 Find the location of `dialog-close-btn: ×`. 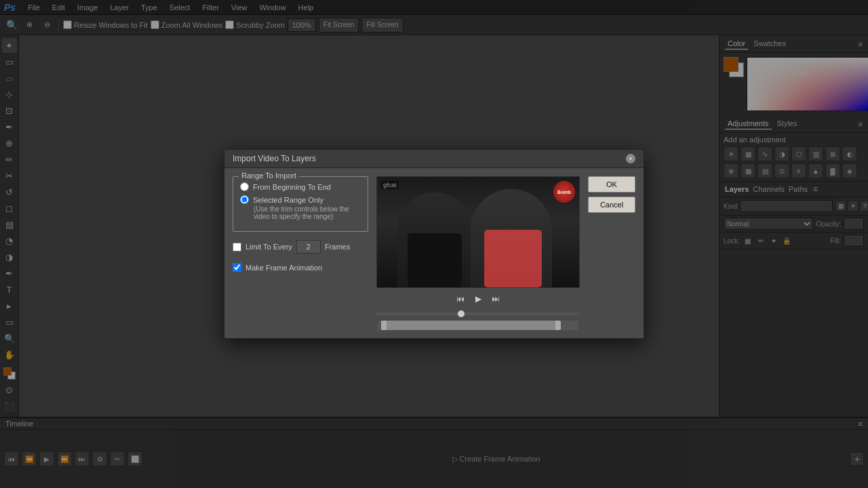

dialog-close-btn: × is located at coordinates (631, 159).